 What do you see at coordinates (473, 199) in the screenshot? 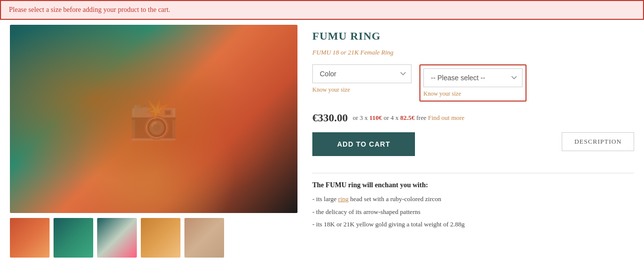
I see `description-item-1: - its large ring head set with a ruby-co…` at bounding box center [473, 199].